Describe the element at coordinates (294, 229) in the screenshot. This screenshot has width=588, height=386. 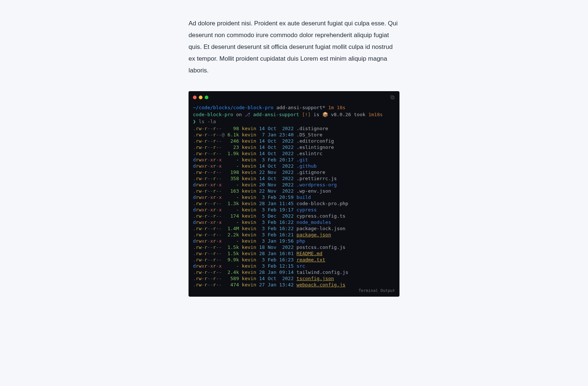
I see `list-item: .rw-r--r-- 1.4M kevin 3 Feb 16:22 packag…` at that location.